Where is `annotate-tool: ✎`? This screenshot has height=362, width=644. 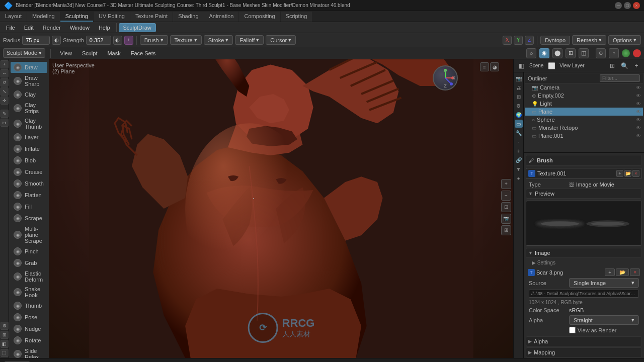 annotate-tool: ✎ is located at coordinates (5, 114).